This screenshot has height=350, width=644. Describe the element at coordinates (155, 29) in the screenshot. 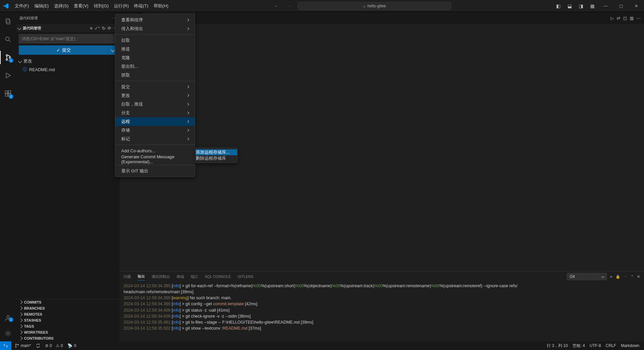

I see `menu-item: 传入和传出` at that location.